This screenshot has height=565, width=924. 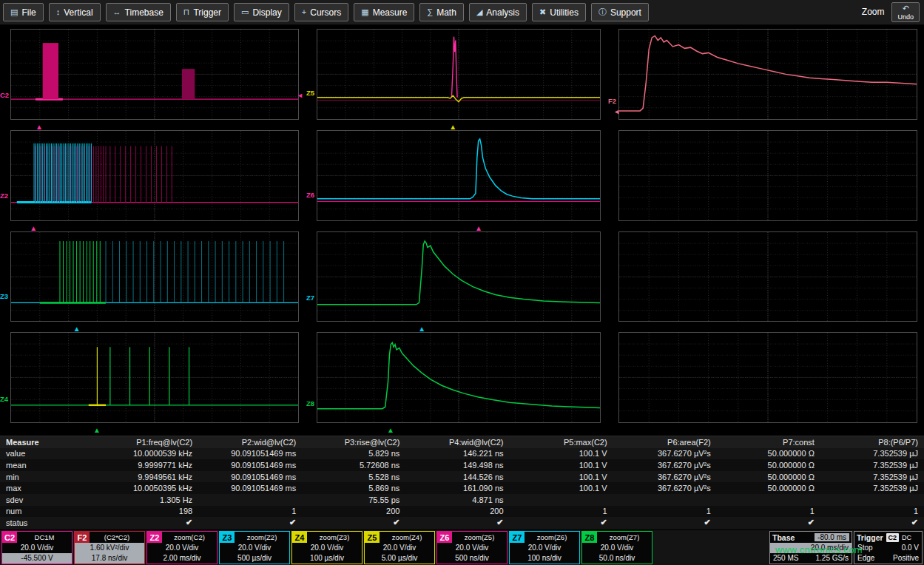 What do you see at coordinates (472, 547) in the screenshot?
I see `descriptor-Z6: Z6zoom(Z5)20.0 V/div500 ns/div` at bounding box center [472, 547].